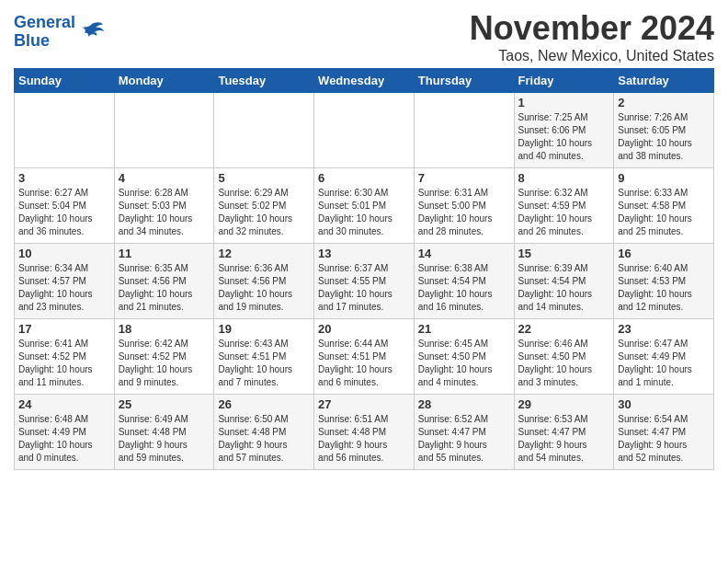 This screenshot has height=563, width=728. I want to click on day-cell: 28Sunrise: 6:52 AM Sunset: 4:47 PM Dayli…, so click(463, 432).